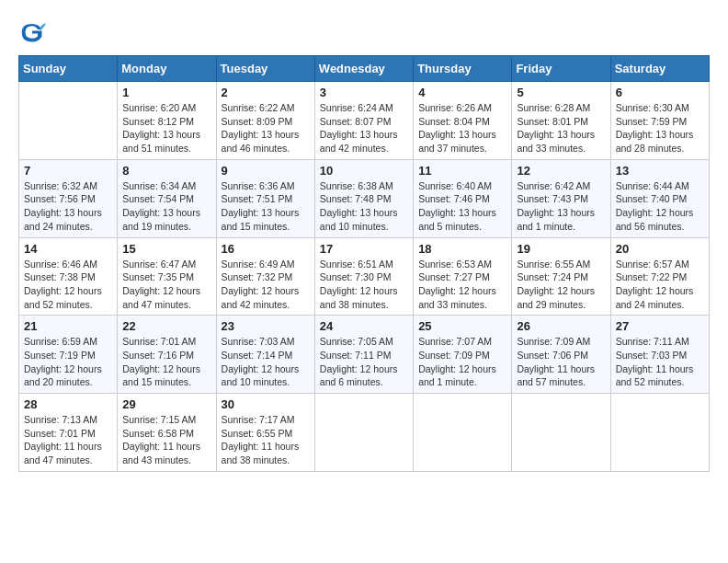 The image size is (728, 563). What do you see at coordinates (364, 121) in the screenshot?
I see `calendar-cell: 3Sunrise: 6:24 AM Sunset: 8:07 PM Daylig…` at bounding box center [364, 121].